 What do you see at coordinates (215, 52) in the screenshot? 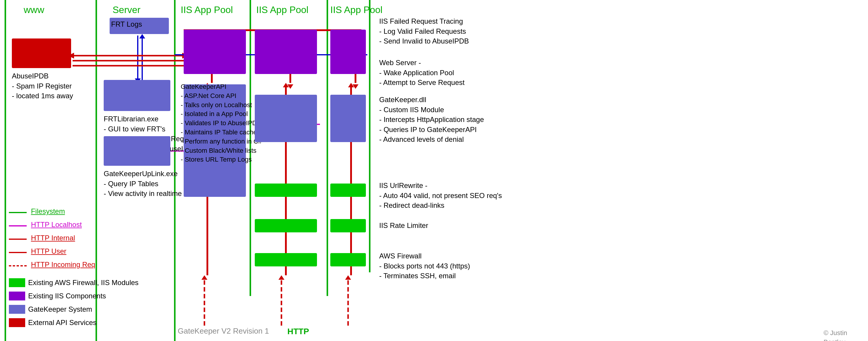
I see `iis-pool1-purple-box` at bounding box center [215, 52].